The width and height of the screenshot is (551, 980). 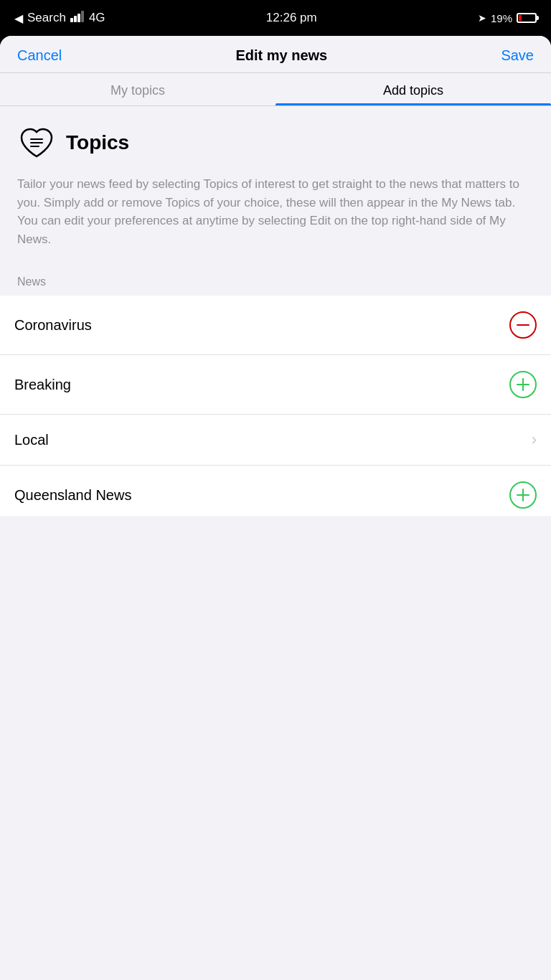 I want to click on topic-name-breaking: Breaking, so click(x=43, y=385).